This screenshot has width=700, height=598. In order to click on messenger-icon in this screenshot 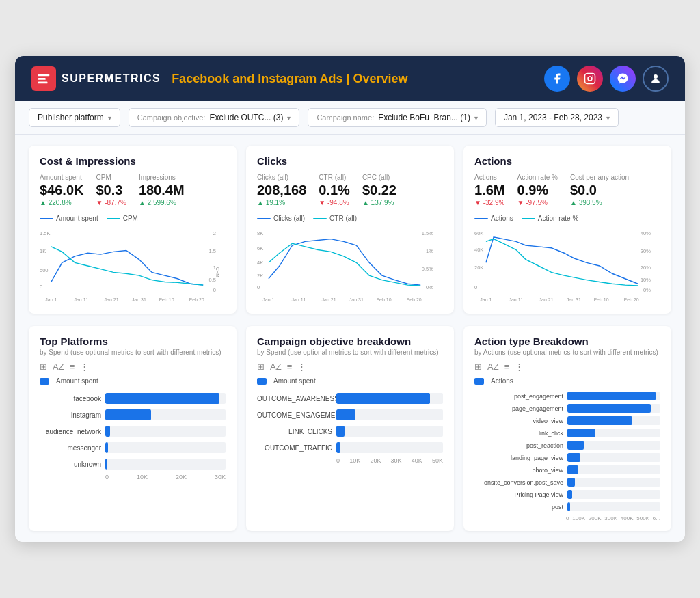, I will do `click(623, 79)`.